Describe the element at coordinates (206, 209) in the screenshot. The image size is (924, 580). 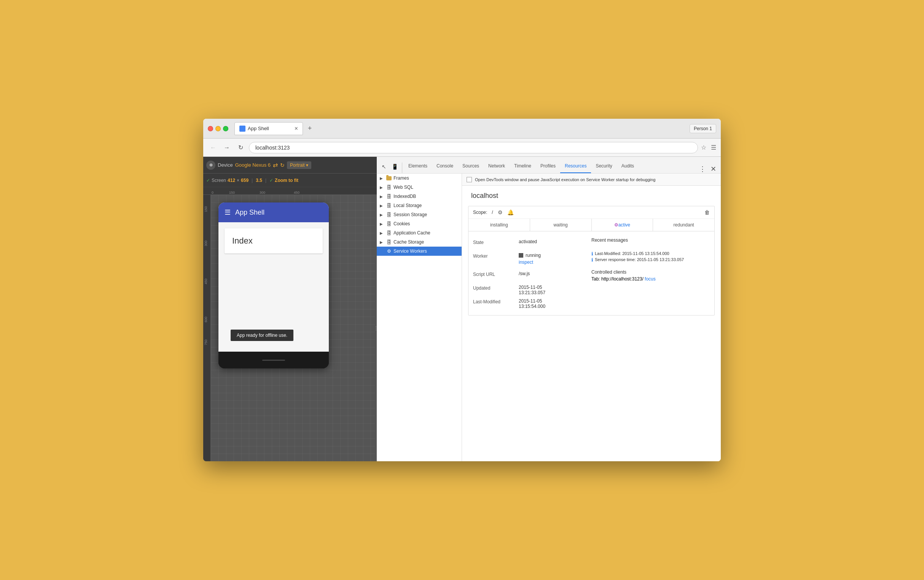
I see `ruler-tick-v-150: 150` at that location.